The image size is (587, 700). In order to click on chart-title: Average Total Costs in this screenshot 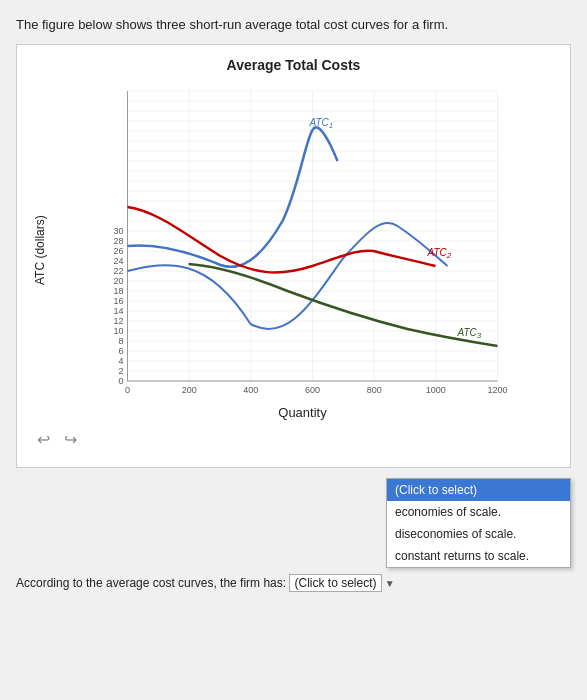, I will do `click(294, 65)`.